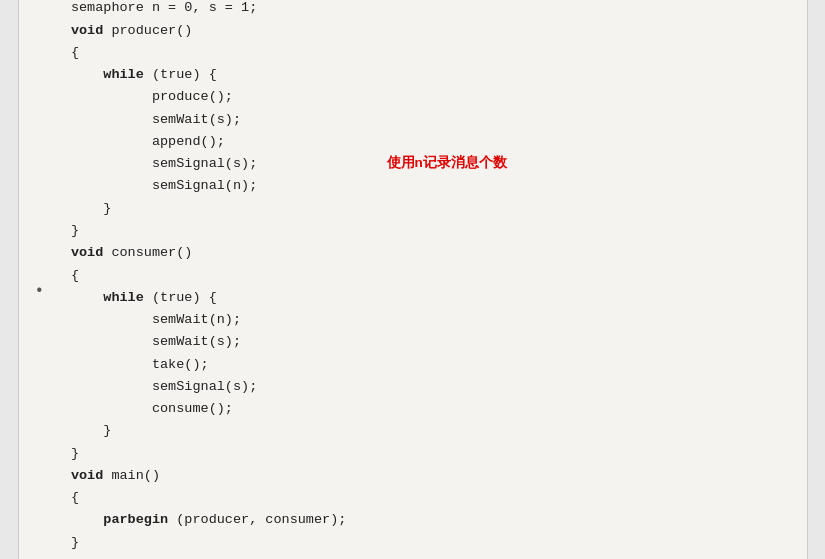 The image size is (825, 559). I want to click on parbegin-keyword: parbegin, so click(136, 520).